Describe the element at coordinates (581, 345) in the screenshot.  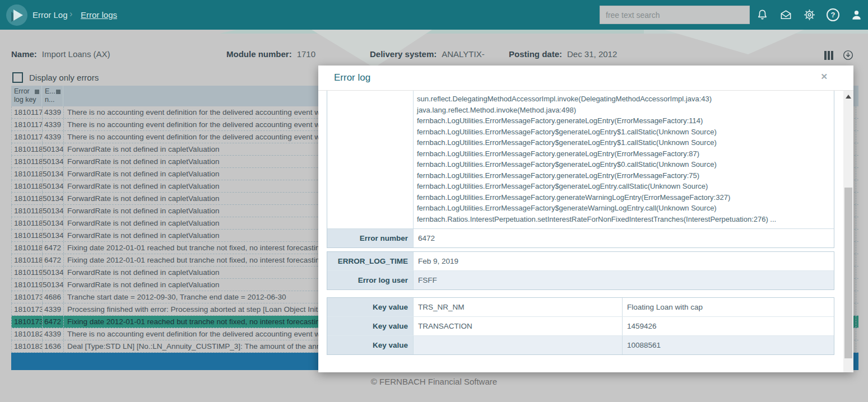
I see `key-value-row: Key value10088561` at that location.